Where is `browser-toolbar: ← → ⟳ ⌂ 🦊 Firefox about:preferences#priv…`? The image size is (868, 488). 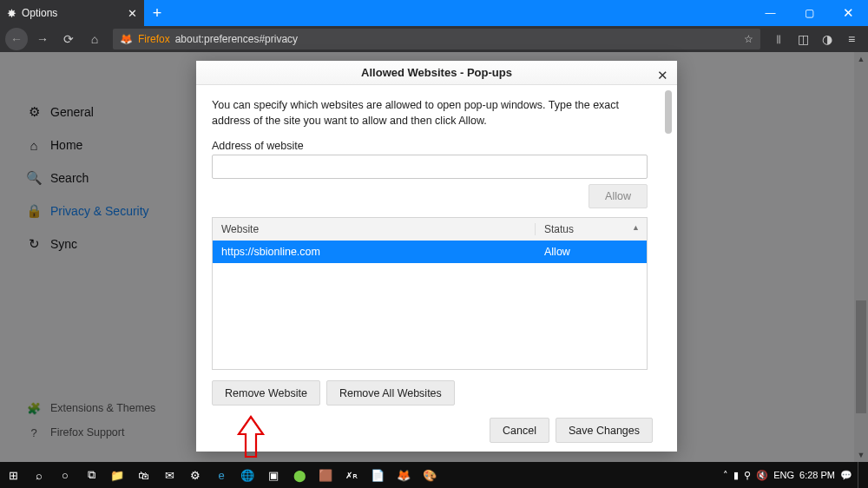 browser-toolbar: ← → ⟳ ⌂ 🦊 Firefox about:preferences#priv… is located at coordinates (434, 39).